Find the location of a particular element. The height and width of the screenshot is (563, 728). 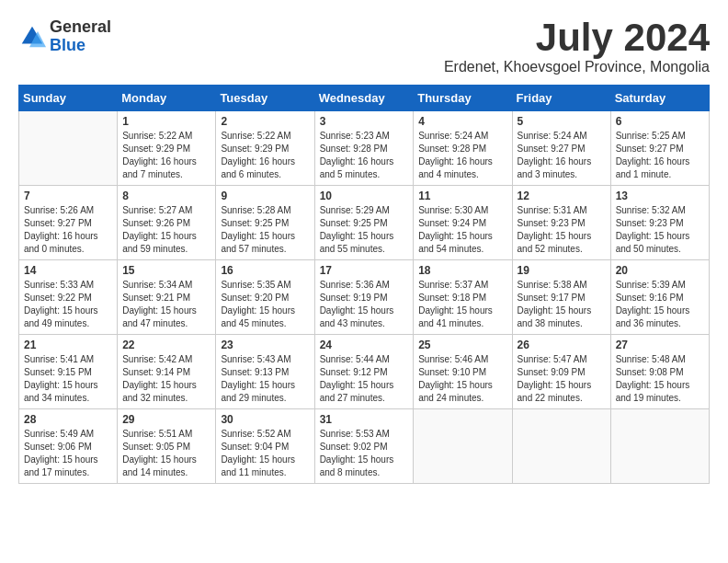

day-number: 20 is located at coordinates (660, 270).